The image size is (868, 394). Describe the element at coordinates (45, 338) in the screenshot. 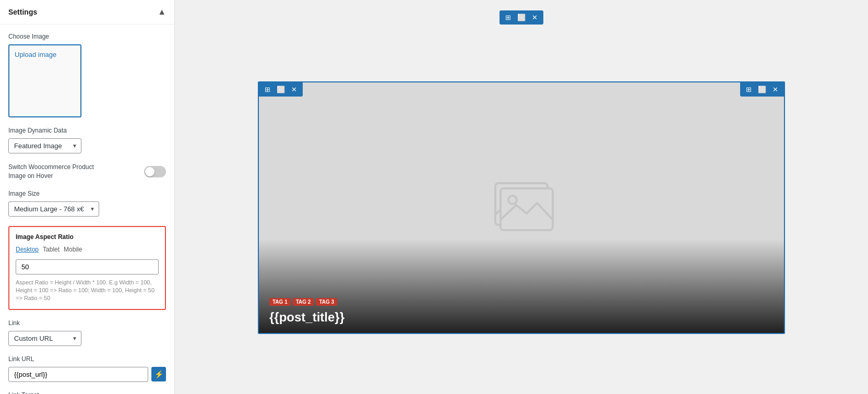

I see `link-select-wrapper: Custom URL None Post URL Media URL ▼` at that location.